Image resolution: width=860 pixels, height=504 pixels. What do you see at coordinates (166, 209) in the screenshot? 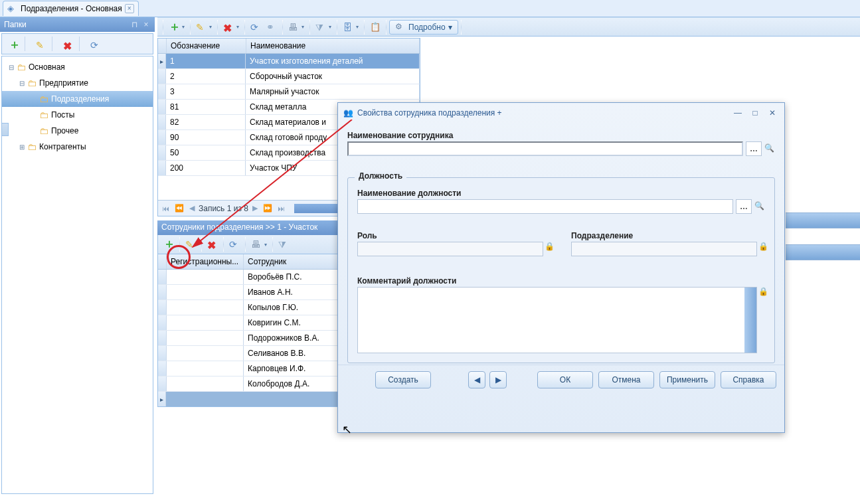
I see `pager-first: ⏮` at bounding box center [166, 209].